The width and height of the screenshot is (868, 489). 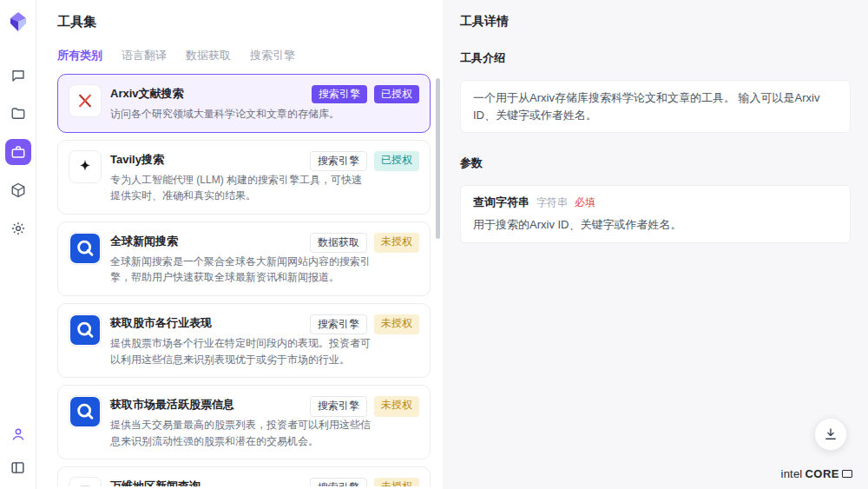 What do you see at coordinates (502, 202) in the screenshot?
I see `param-name: 查询字符串` at bounding box center [502, 202].